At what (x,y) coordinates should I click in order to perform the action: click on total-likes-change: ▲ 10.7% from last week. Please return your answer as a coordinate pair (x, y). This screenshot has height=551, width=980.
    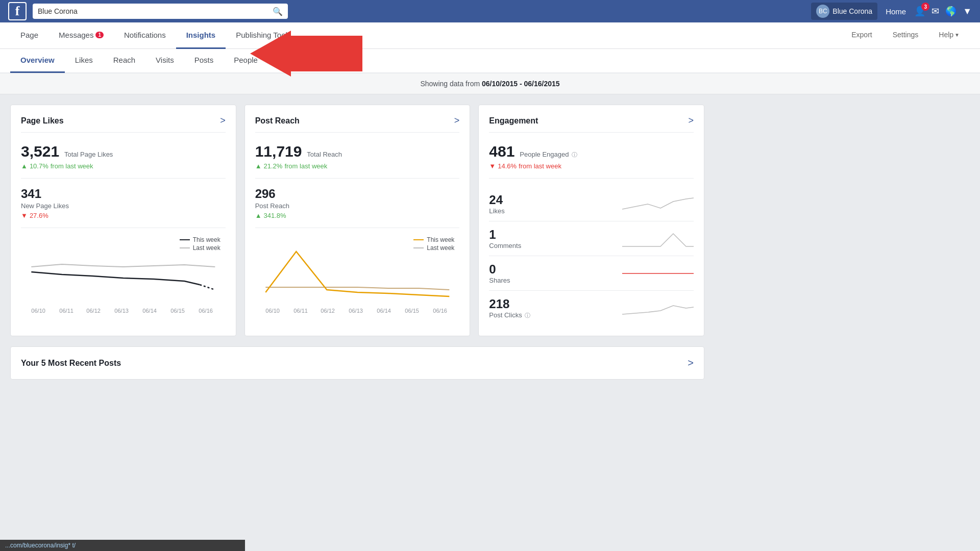
    Looking at the image, I should click on (124, 166).